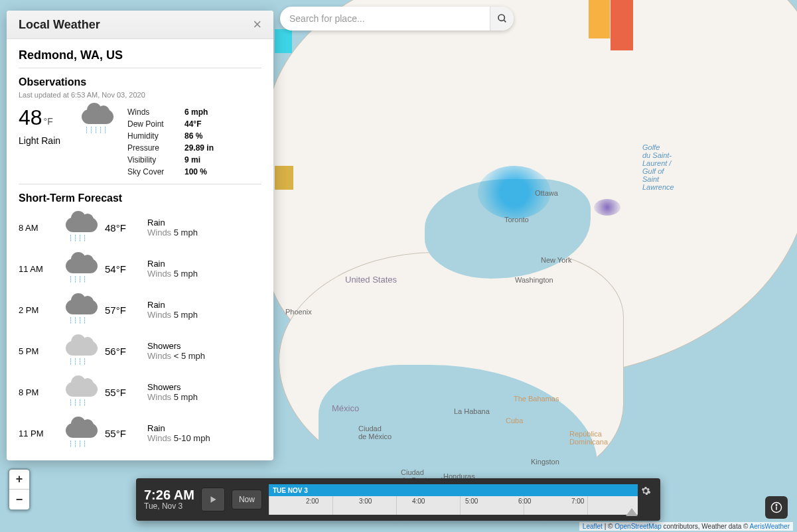 The image size is (797, 532). I want to click on forecast-time: 8 PM, so click(38, 393).